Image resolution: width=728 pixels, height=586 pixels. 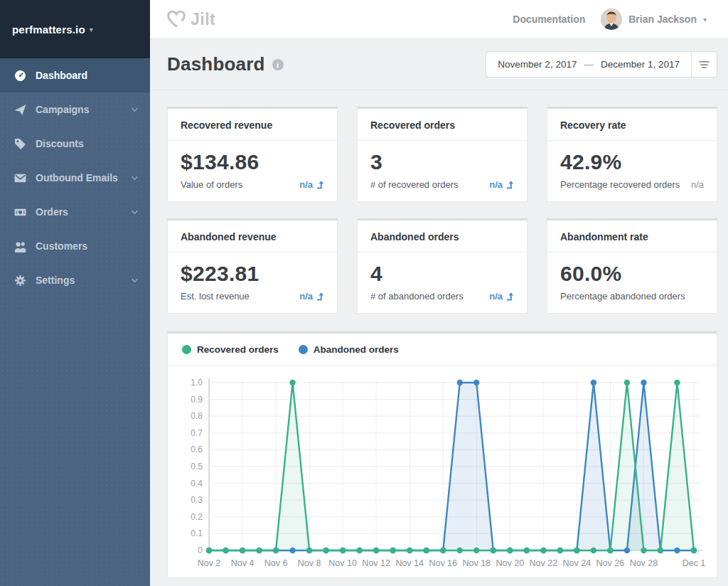 I want to click on legend-dot-recovered, so click(x=186, y=350).